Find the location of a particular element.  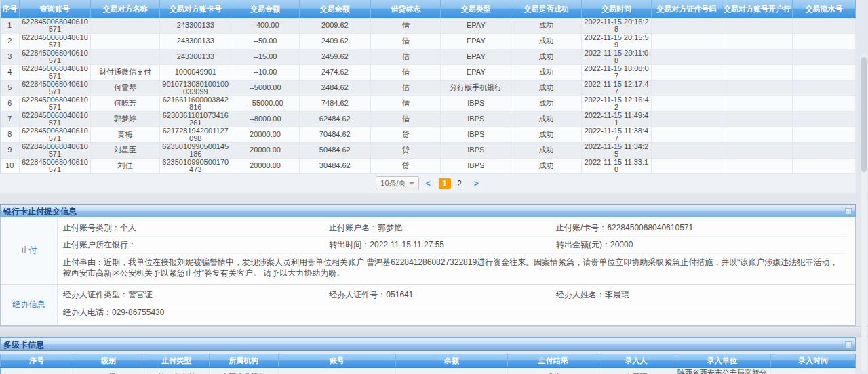

row-no-cell: 7 is located at coordinates (10, 119).